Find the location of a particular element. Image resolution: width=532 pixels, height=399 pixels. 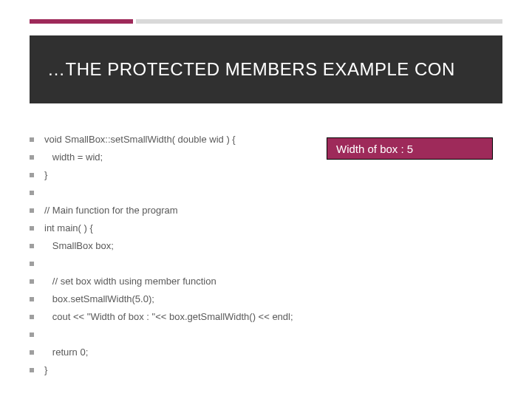

code-text: width = wid; is located at coordinates (74, 157).